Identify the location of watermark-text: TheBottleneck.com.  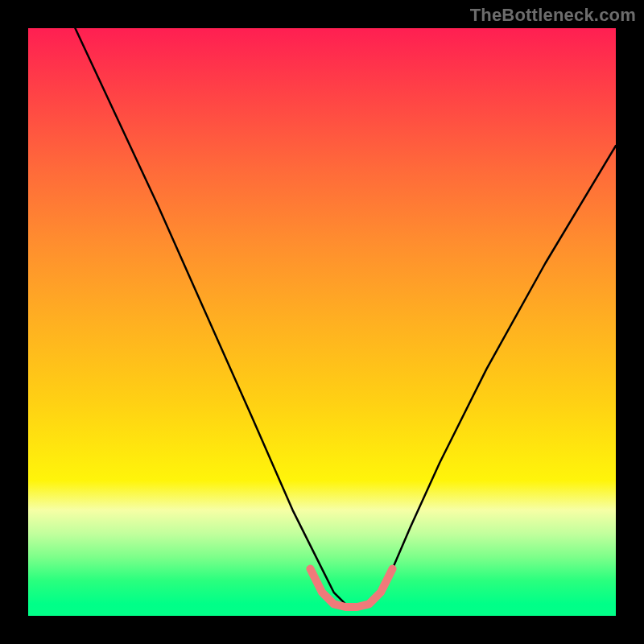
(553, 15).